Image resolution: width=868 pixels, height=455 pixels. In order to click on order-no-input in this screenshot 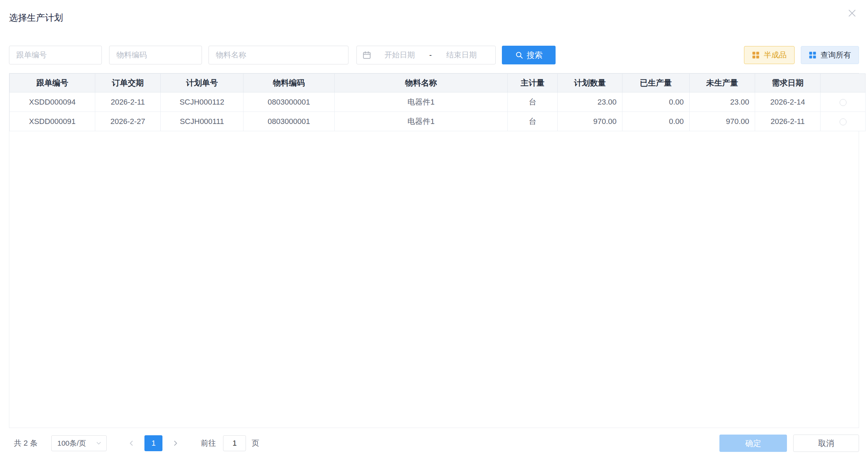, I will do `click(55, 55)`.